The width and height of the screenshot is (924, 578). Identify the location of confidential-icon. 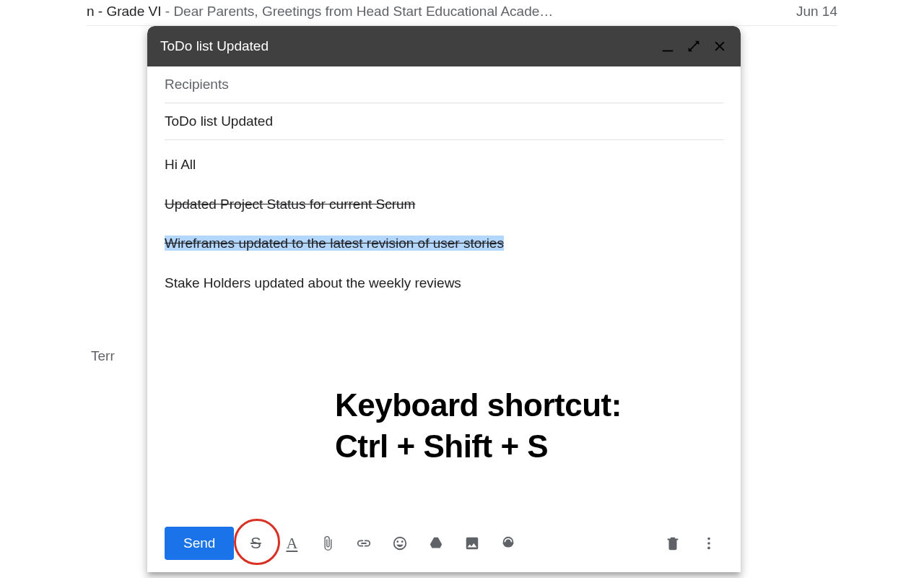
(508, 543).